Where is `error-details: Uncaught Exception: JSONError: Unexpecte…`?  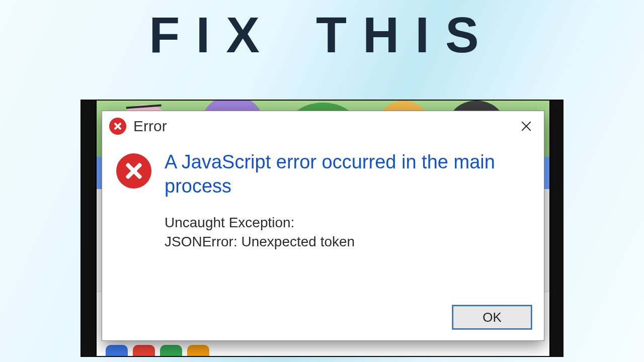 error-details: Uncaught Exception: JSONError: Unexpecte… is located at coordinates (347, 232).